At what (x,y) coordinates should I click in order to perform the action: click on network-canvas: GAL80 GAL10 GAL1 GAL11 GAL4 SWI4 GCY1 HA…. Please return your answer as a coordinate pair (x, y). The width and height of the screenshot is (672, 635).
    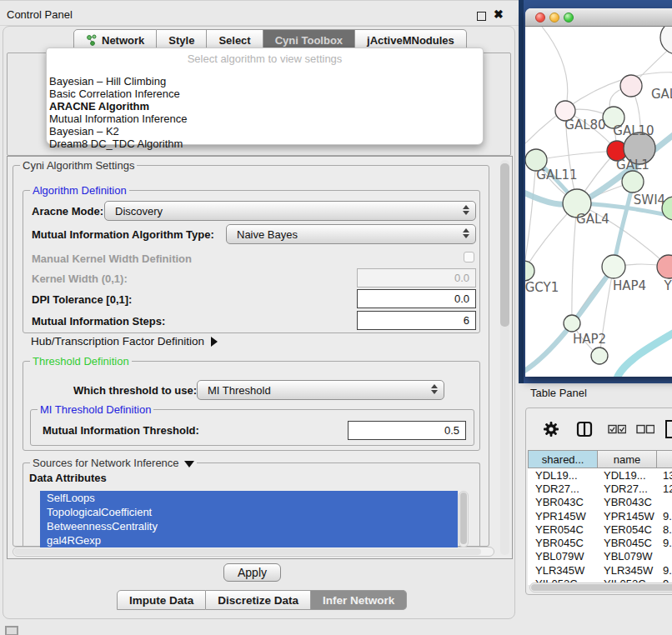
    Looking at the image, I should click on (599, 202).